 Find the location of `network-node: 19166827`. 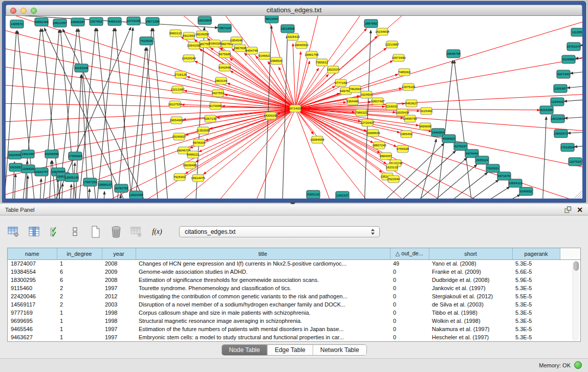

network-node: 19166827 is located at coordinates (179, 137).